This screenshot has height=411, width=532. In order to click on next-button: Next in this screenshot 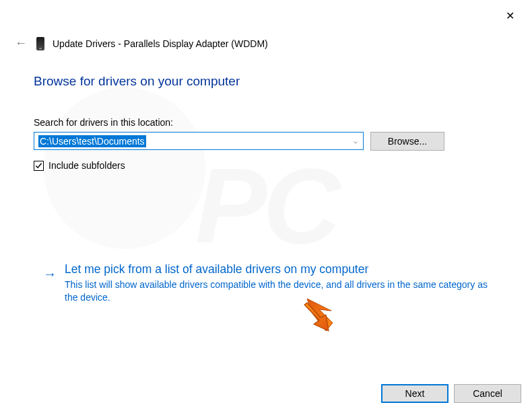, I will do `click(415, 394)`.